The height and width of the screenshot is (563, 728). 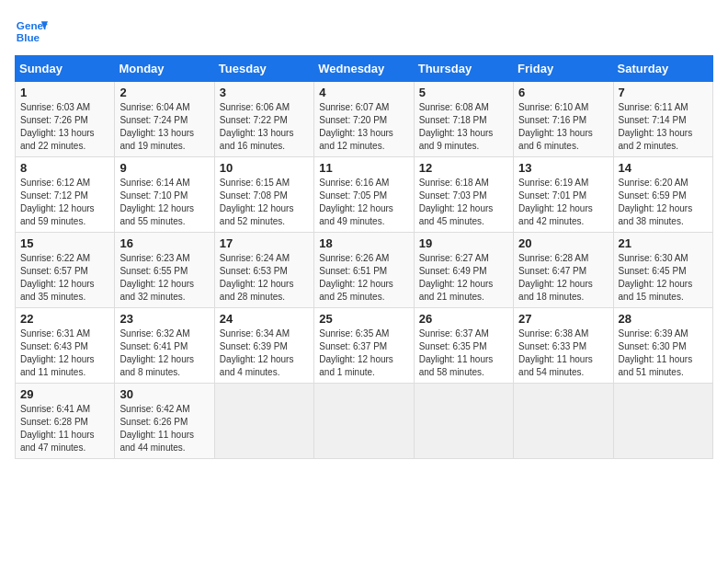 I want to click on day-info: Sunrise: 6:42 AMSunset: 6:26 PMDaylight:…, so click(x=164, y=429).